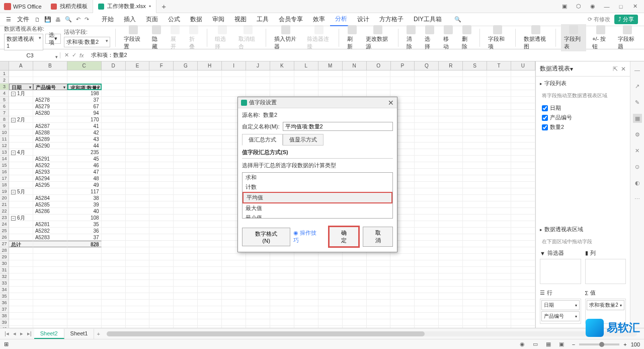 The image size is (644, 349). I want to click on cancel-formula-icon: ✕, so click(66, 55).